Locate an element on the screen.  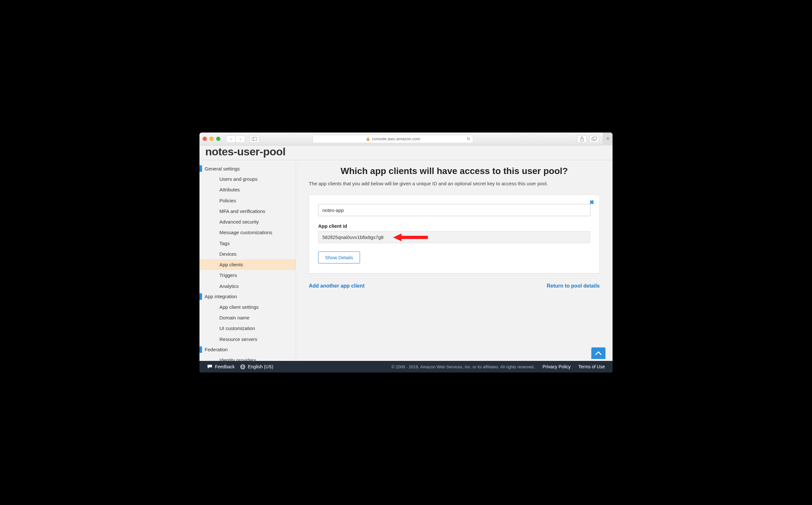
sidebar-item-users-and-groups: Users and groups is located at coordinates (248, 179).